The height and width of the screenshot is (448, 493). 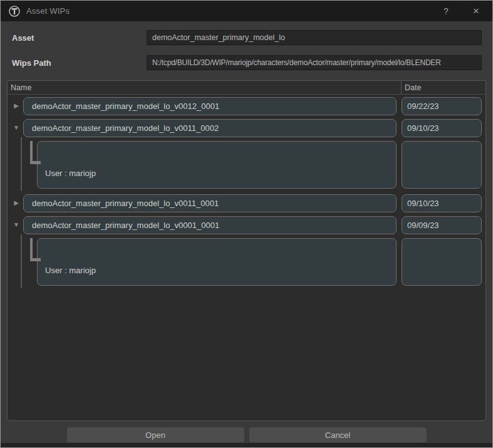 What do you see at coordinates (247, 226) in the screenshot?
I see `table-row: ▼ demoActor_master_primary_model_lo_v000…` at bounding box center [247, 226].